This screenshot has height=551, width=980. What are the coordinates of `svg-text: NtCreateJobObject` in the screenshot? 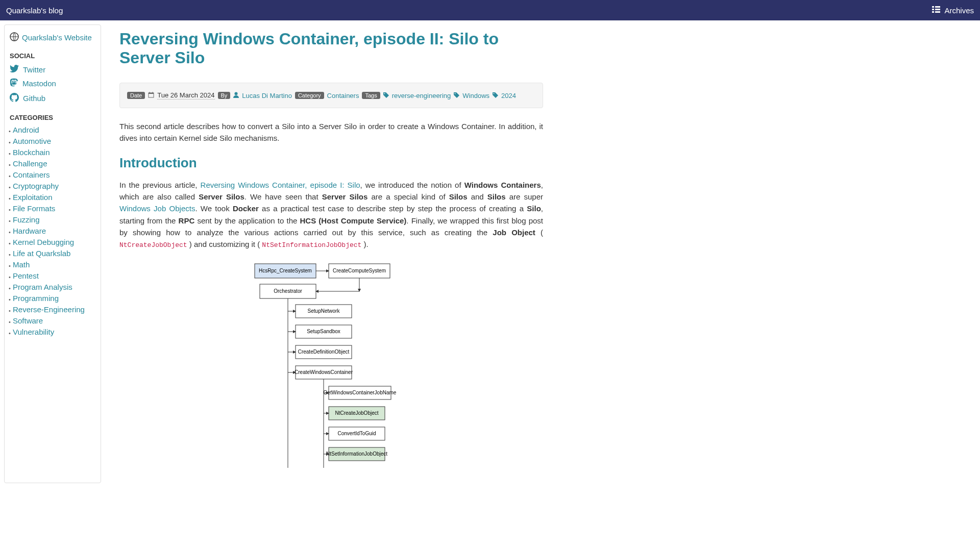 It's located at (356, 413).